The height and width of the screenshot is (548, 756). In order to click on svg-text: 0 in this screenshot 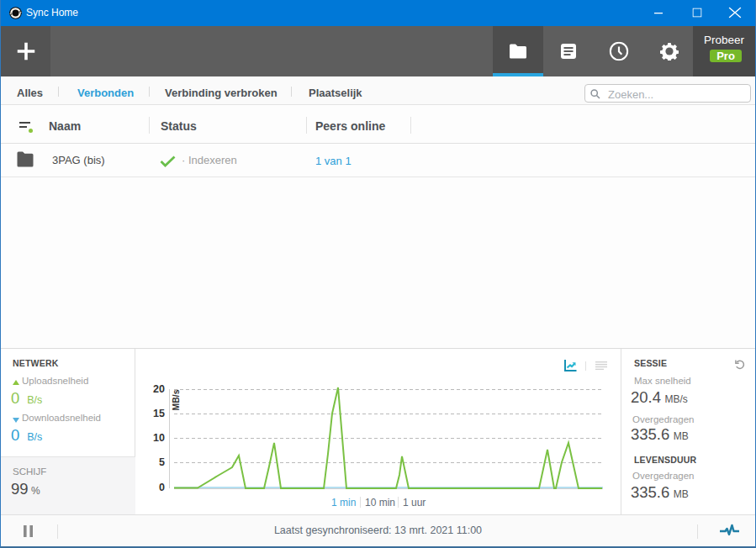, I will do `click(161, 487)`.